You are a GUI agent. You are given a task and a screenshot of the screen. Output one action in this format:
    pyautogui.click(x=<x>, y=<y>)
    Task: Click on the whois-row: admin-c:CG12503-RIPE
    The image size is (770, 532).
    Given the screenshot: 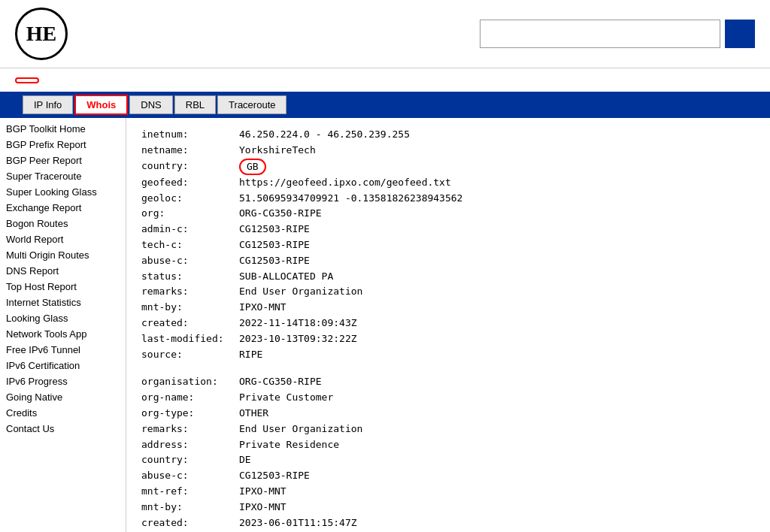 What is the action you would take?
    pyautogui.click(x=448, y=230)
    